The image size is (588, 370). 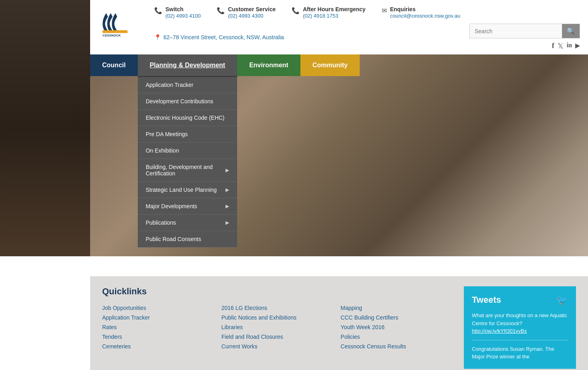 I want to click on search-input, so click(x=516, y=31).